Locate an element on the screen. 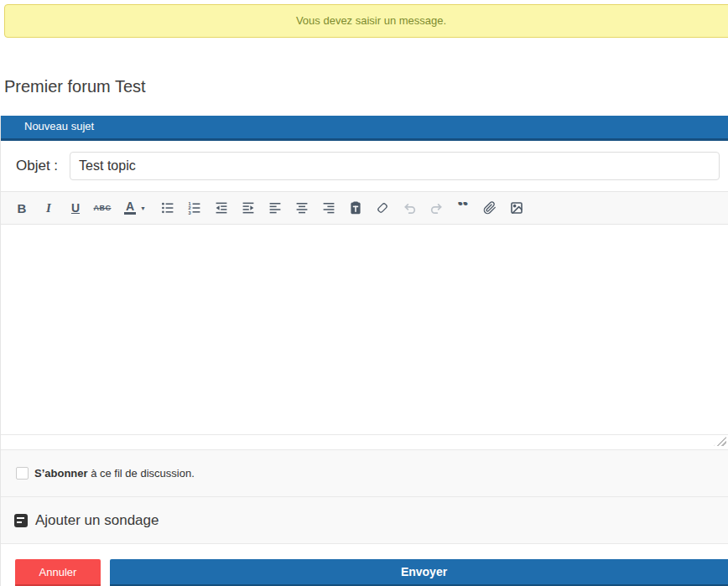  undo-icon is located at coordinates (409, 208).